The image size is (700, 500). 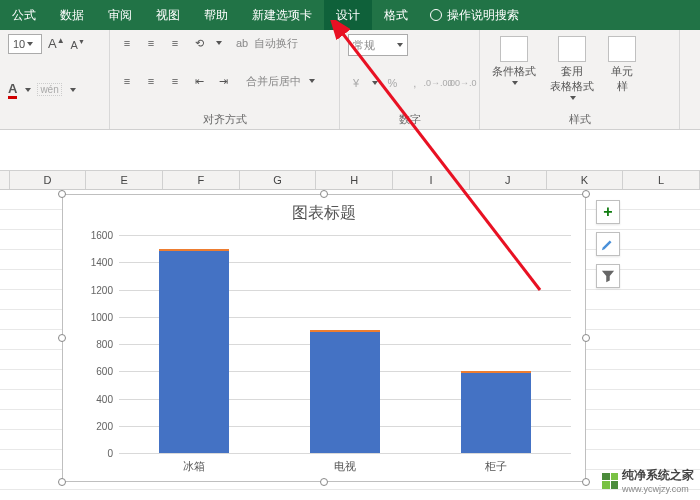 What do you see at coordinates (274, 82) in the screenshot?
I see `merge-center-button: 合并后居中` at bounding box center [274, 82].